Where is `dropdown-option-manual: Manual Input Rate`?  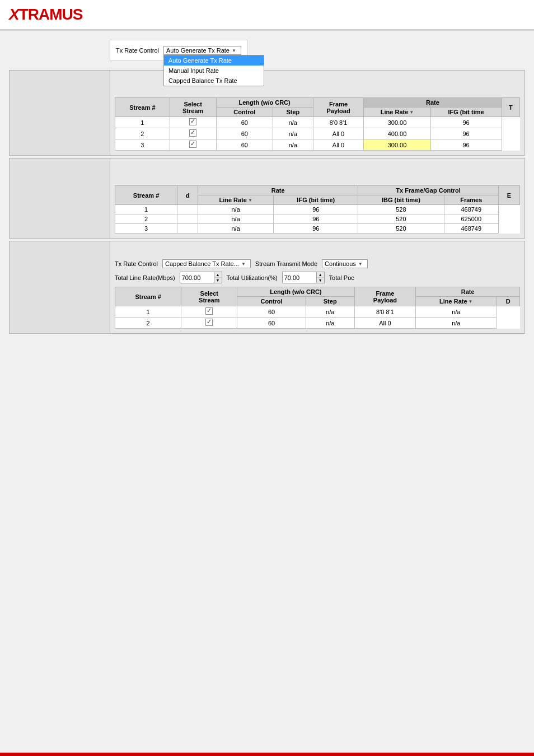
dropdown-option-manual: Manual Input Rate is located at coordinates (214, 71).